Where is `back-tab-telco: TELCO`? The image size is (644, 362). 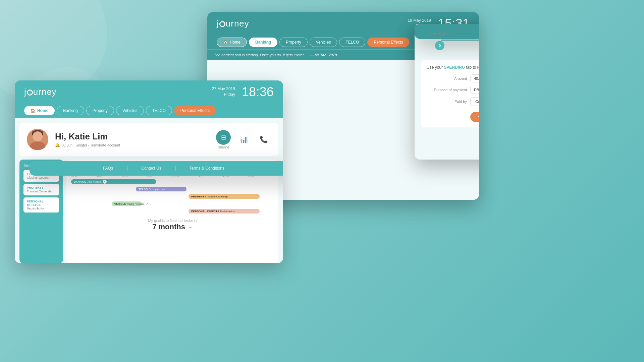
back-tab-telco: TELCO is located at coordinates (352, 42).